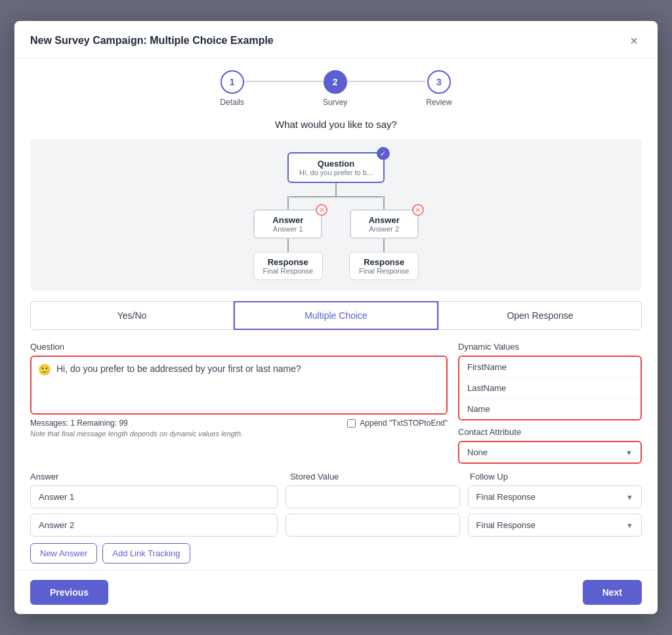  I want to click on response1-title: Response, so click(288, 262).